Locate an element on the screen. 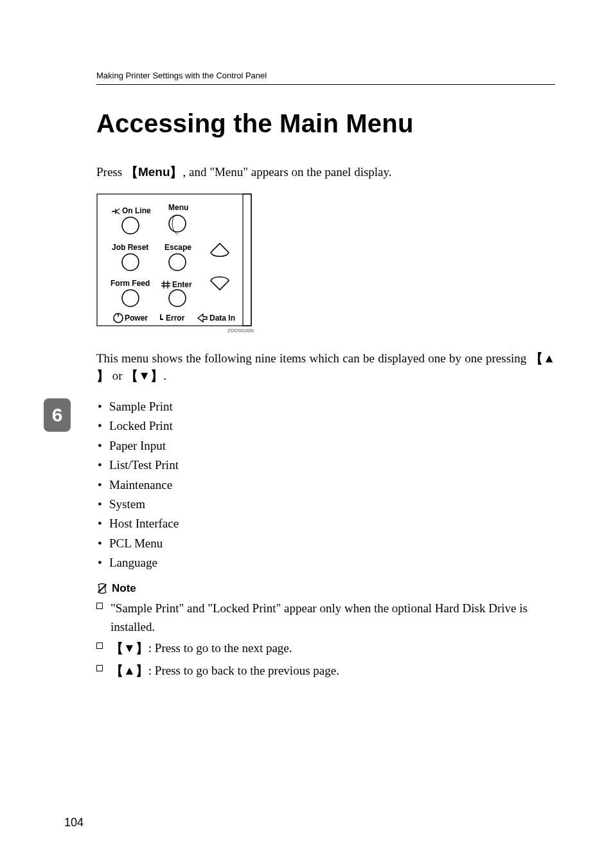 This screenshot has height=868, width=613. up-bracket-close: 】 is located at coordinates (103, 376).